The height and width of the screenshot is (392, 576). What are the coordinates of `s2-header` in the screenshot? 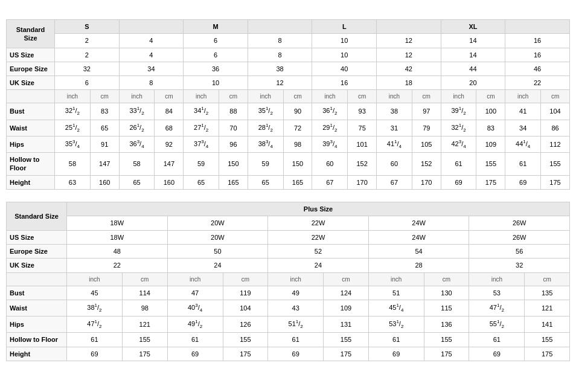 It's located at (151, 27).